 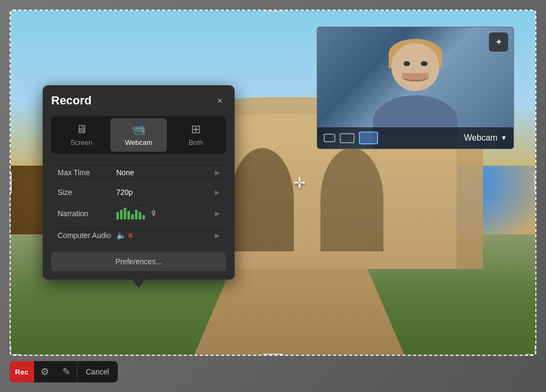 What do you see at coordinates (15, 15) in the screenshot?
I see `corner-tl` at bounding box center [15, 15].